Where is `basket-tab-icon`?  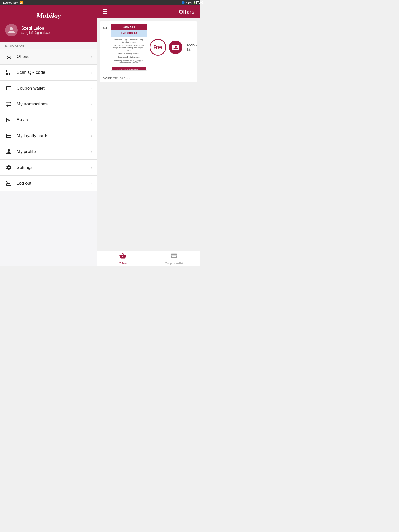
basket-tab-icon is located at coordinates (123, 257).